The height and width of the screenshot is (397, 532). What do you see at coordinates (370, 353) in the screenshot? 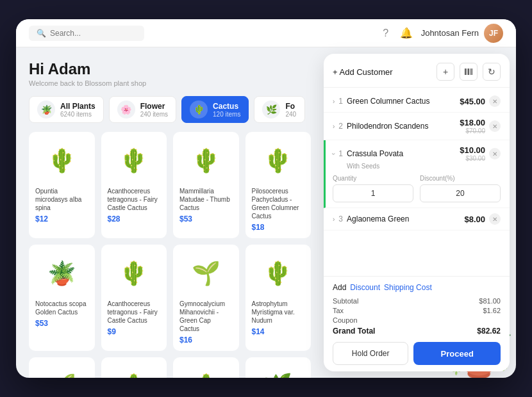
I see `hold-order-button: Hold Order` at bounding box center [370, 353].